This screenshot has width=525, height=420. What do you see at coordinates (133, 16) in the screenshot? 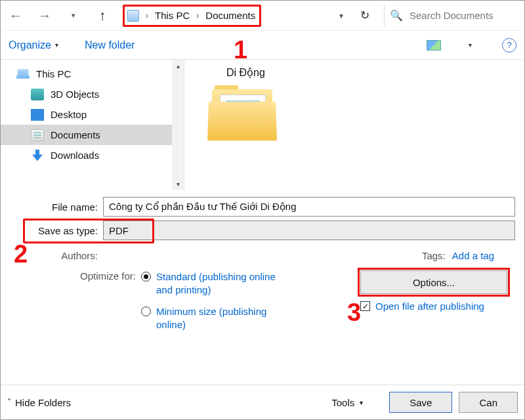
I see `location-icon` at bounding box center [133, 16].